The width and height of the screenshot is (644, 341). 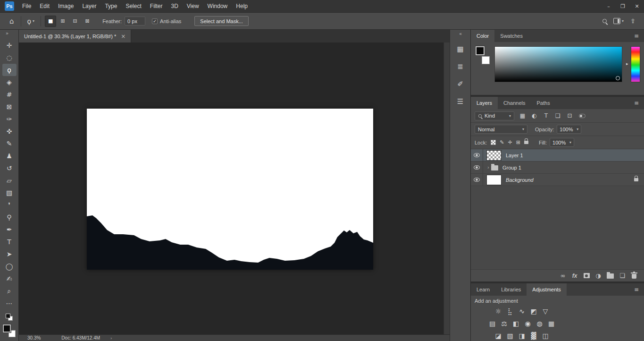 I want to click on tab-learn: Learn, so click(x=483, y=290).